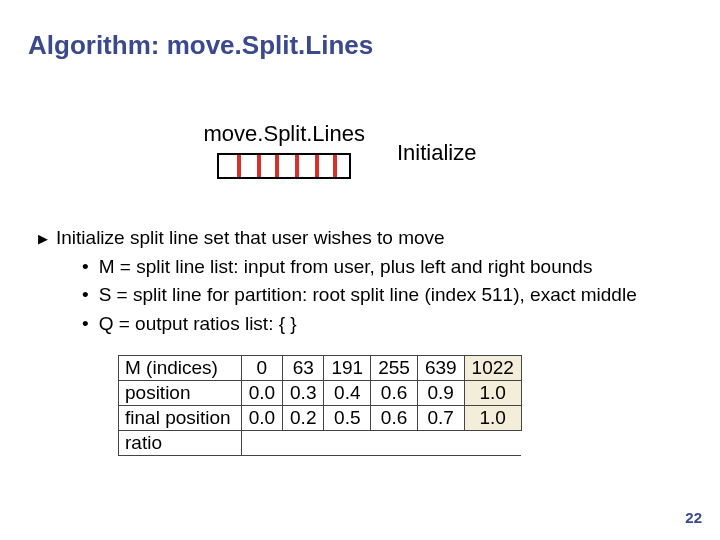 The image size is (720, 540). What do you see at coordinates (360, 46) in the screenshot?
I see `page-title: Algorithm: move.Split.Lines` at bounding box center [360, 46].